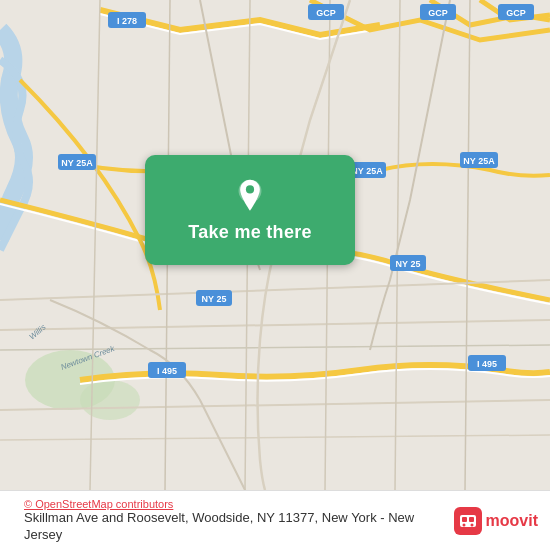  What do you see at coordinates (496, 521) in the screenshot?
I see `moovit-logo: moovit` at bounding box center [496, 521].